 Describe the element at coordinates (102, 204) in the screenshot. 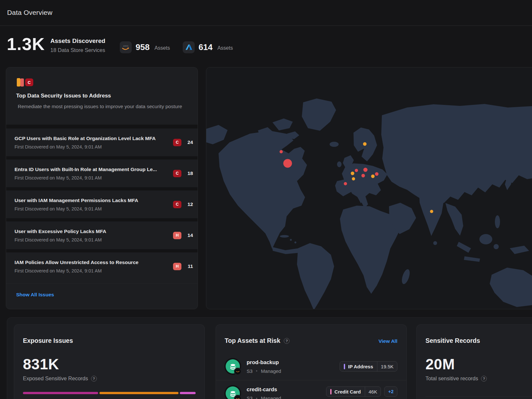

I see `issue-row: User with IAM Management Permissions Lac…` at that location.